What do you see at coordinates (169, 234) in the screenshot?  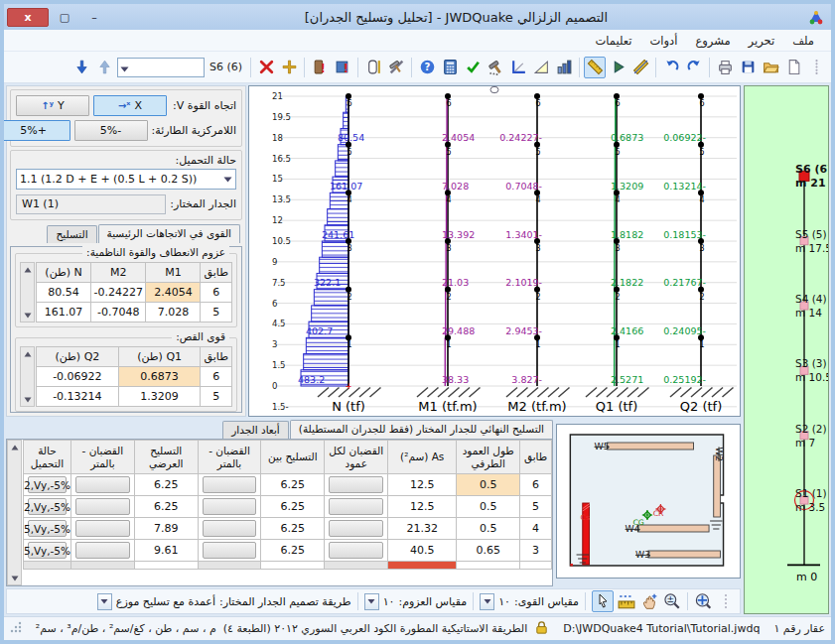 I see `tab-main-direction-forces: القوى في الاتجاهات الرئيسية` at bounding box center [169, 234].